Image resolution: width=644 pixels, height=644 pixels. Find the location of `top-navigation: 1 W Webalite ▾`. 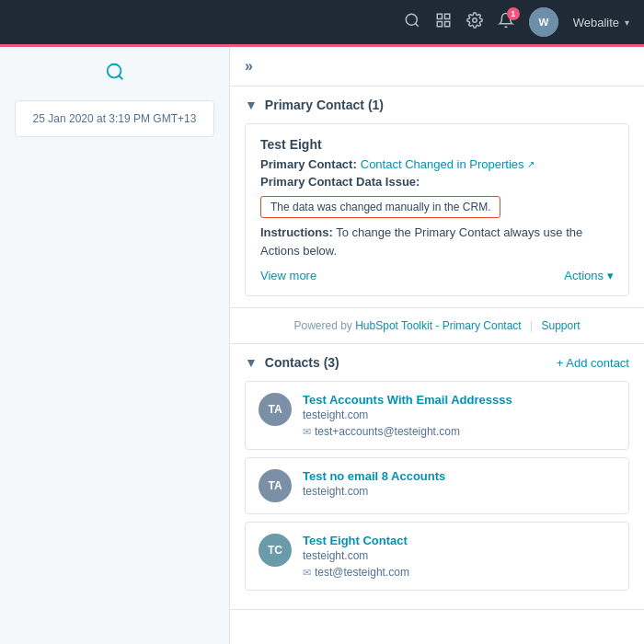

top-navigation: 1 W Webalite ▾ is located at coordinates (322, 22).